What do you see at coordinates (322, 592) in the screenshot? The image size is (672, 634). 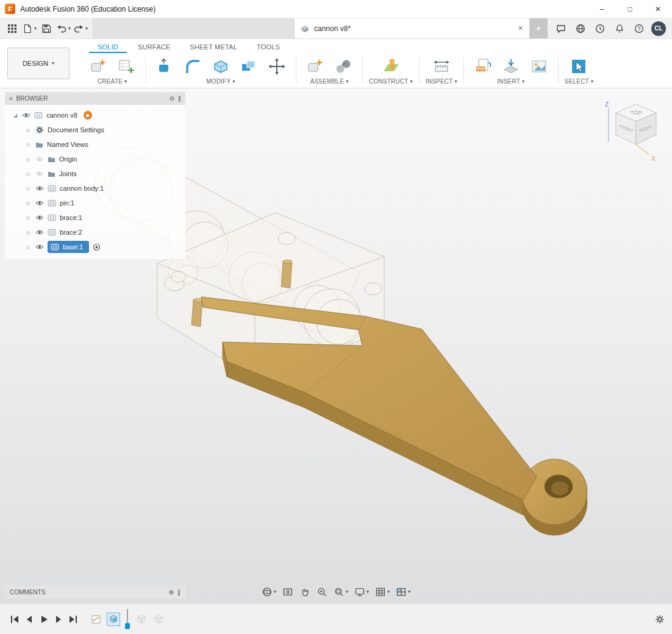 I see `zoom-icon` at bounding box center [322, 592].